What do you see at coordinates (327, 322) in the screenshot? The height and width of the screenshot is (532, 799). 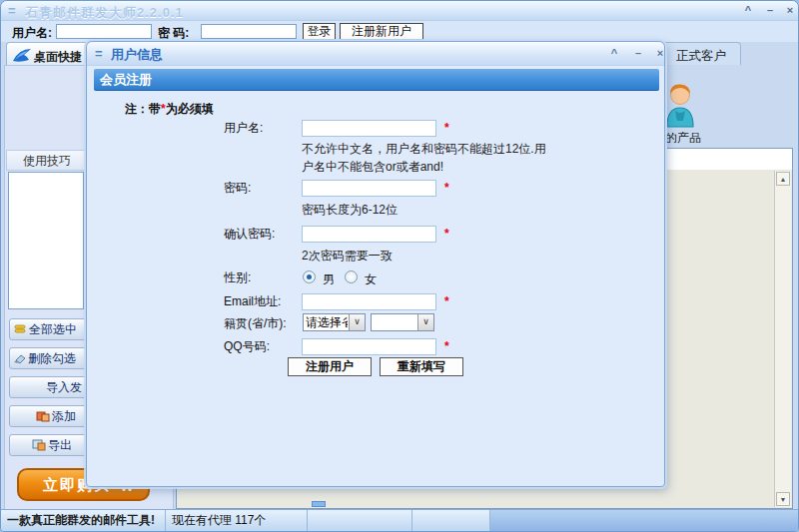 I see `province-select-value: 请选择省` at bounding box center [327, 322].